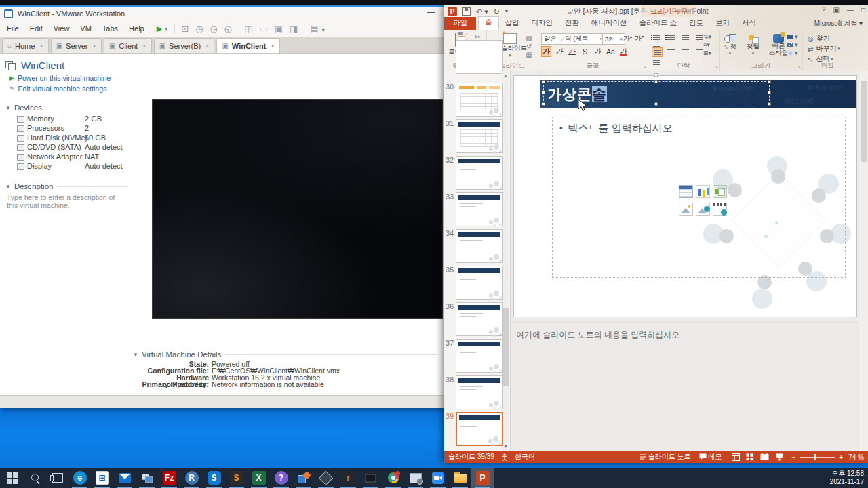  I want to click on ribbon-tab: 디자인, so click(542, 23).